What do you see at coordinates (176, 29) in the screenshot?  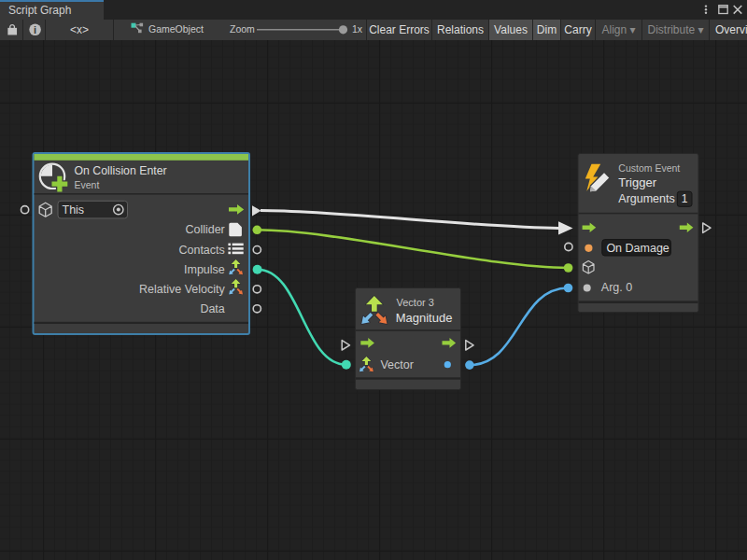 I see `svg-text: GameObject` at bounding box center [176, 29].